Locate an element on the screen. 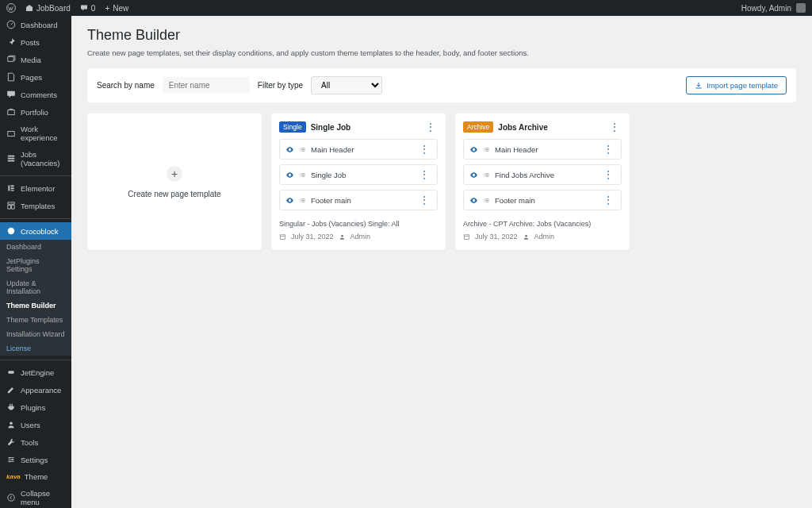 Image resolution: width=812 pixels, height=508 pixels. type-badge: Single is located at coordinates (293, 127).